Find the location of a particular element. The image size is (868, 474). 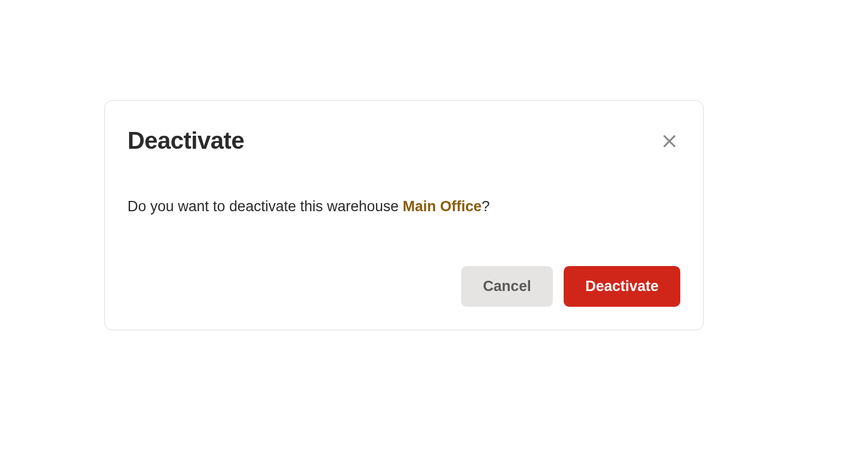

close-icon is located at coordinates (669, 142).